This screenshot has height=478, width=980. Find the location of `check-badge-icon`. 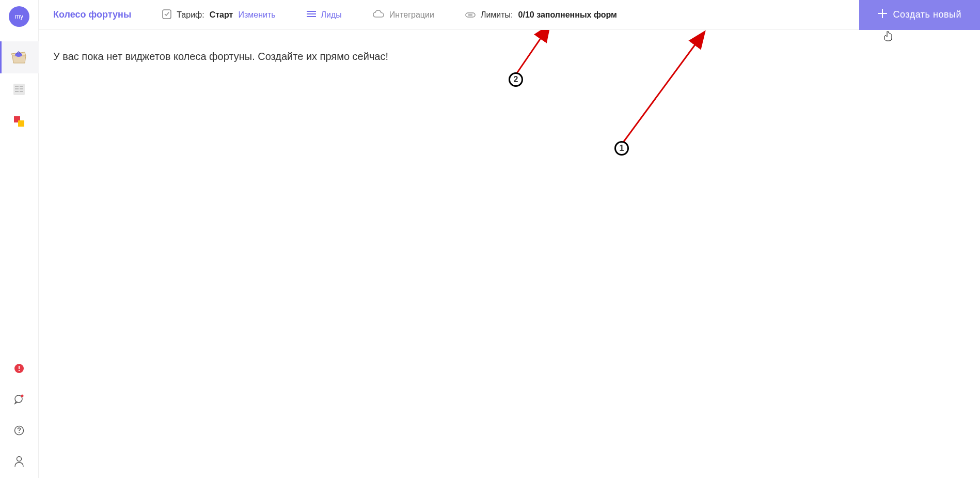

check-badge-icon is located at coordinates (167, 15).